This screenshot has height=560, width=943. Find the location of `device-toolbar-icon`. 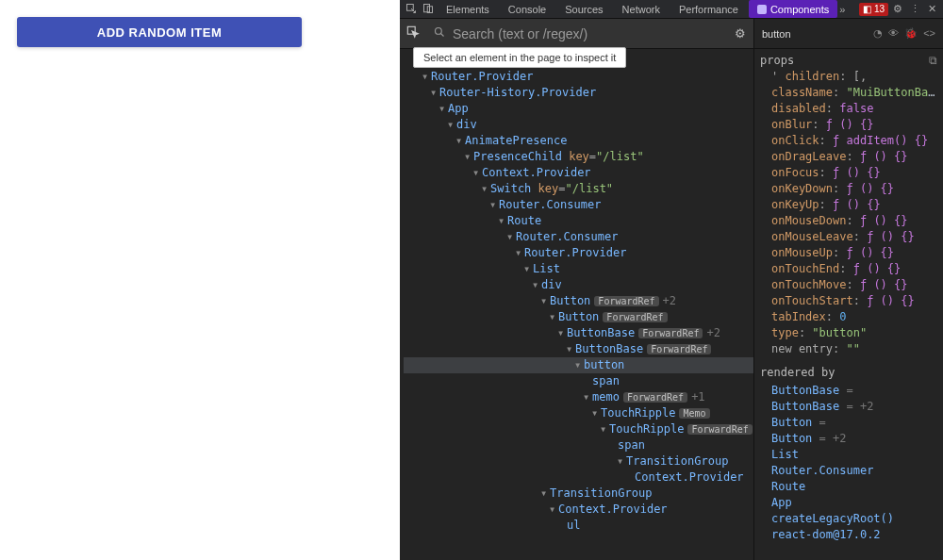

device-toolbar-icon is located at coordinates (428, 9).